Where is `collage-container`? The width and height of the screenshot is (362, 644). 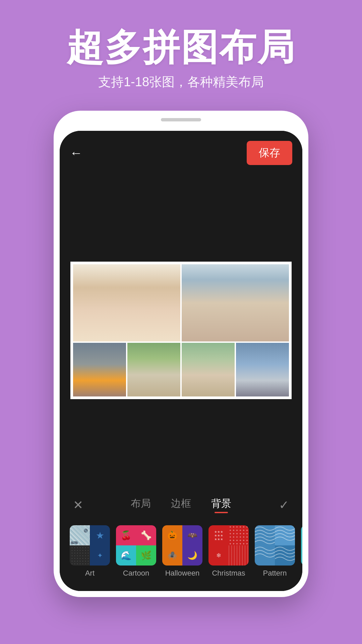 collage-container is located at coordinates (181, 330).